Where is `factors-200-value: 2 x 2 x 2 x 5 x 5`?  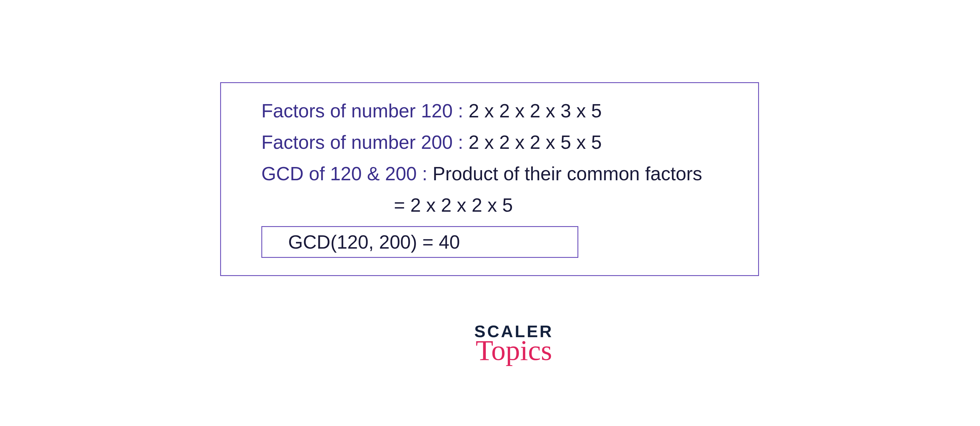 factors-200-value: 2 x 2 x 2 x 5 x 5 is located at coordinates (535, 142).